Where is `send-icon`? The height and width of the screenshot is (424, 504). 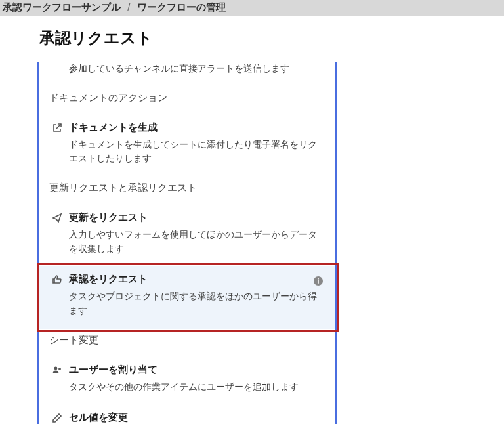 send-icon is located at coordinates (57, 218).